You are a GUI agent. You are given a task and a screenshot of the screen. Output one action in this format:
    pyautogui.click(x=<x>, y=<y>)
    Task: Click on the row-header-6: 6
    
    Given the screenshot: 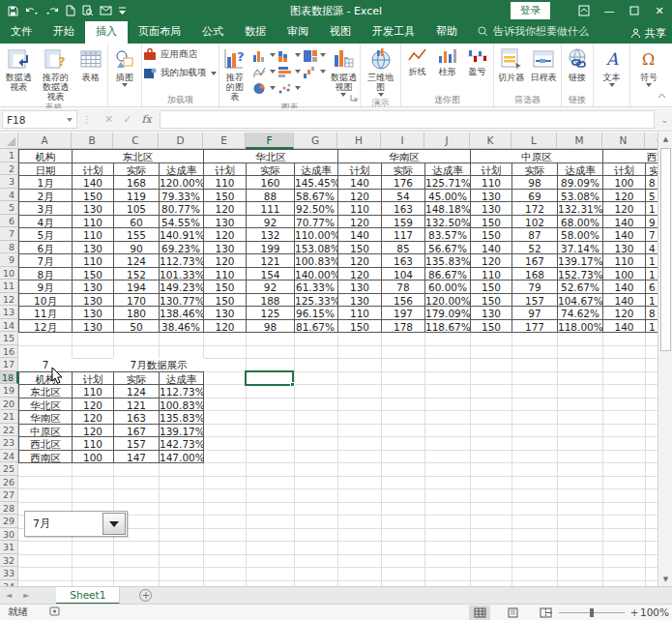 What is the action you would take?
    pyautogui.click(x=10, y=221)
    